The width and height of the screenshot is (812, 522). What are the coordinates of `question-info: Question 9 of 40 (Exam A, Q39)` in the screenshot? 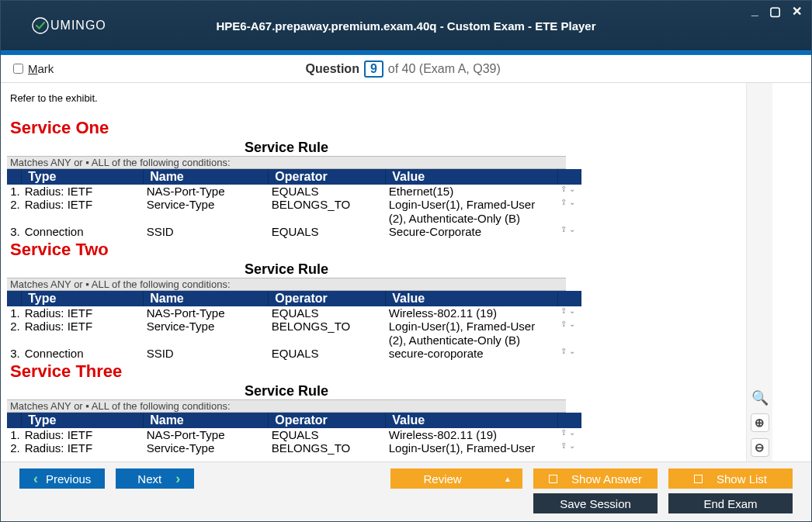 It's located at (404, 69).